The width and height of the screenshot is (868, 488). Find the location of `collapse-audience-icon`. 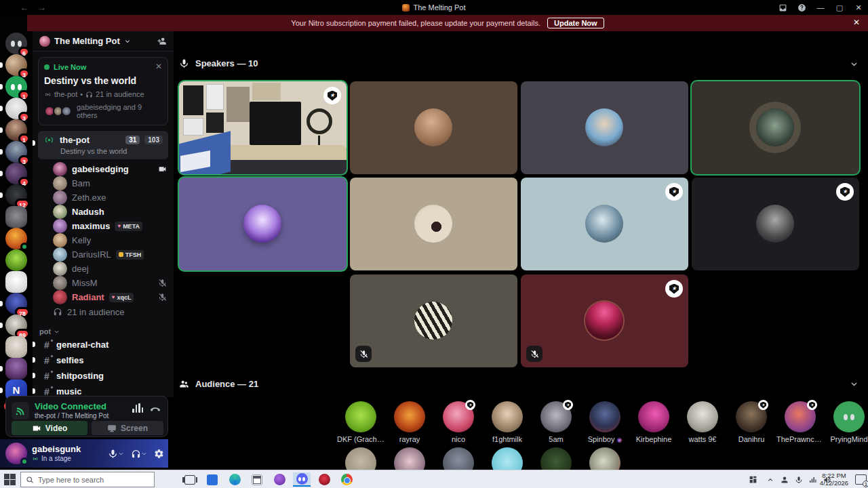

collapse-audience-icon is located at coordinates (854, 384).